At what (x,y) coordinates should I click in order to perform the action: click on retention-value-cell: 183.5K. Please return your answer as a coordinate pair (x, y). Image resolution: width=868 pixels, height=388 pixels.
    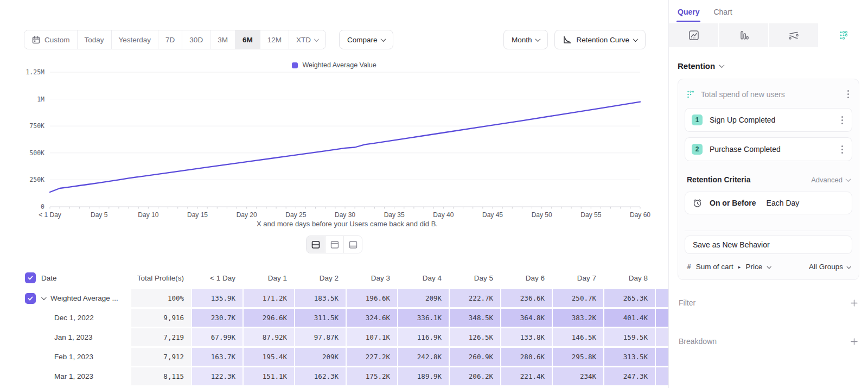
    Looking at the image, I should click on (320, 298).